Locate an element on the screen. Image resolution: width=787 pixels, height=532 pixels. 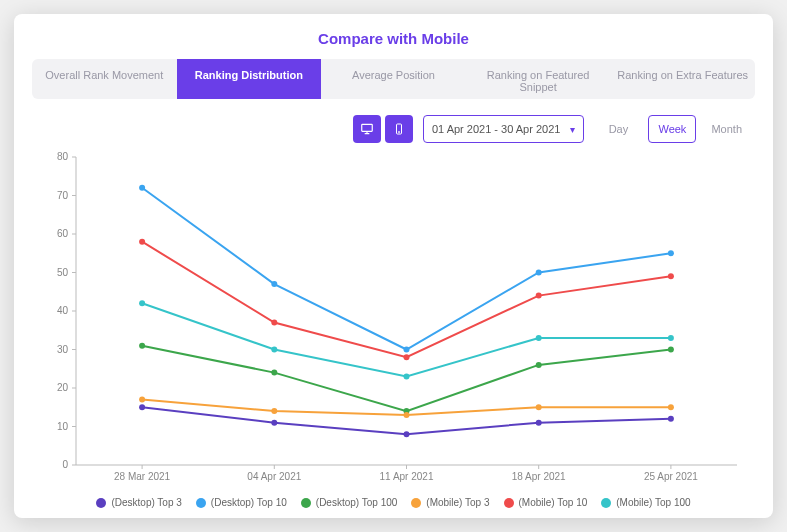
tab-bar: Overall Rank MovementRanking Distributio… is located at coordinates (394, 79).